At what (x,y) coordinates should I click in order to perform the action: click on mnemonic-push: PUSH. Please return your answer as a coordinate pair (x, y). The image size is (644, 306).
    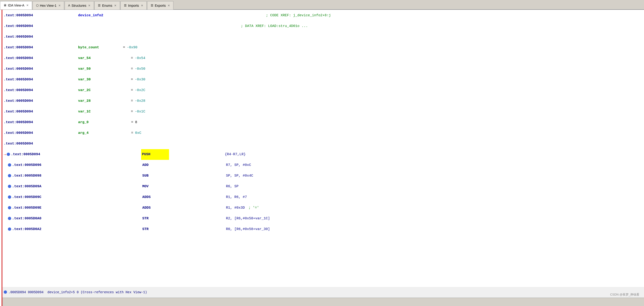
    Looking at the image, I should click on (155, 154).